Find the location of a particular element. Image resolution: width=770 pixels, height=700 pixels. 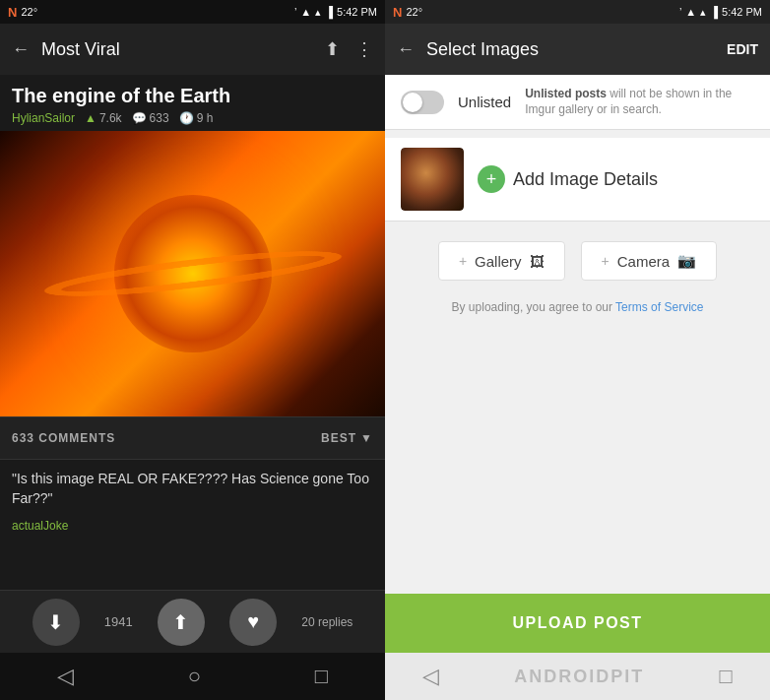

upvote-count: ▲ 7.6k is located at coordinates (103, 118).